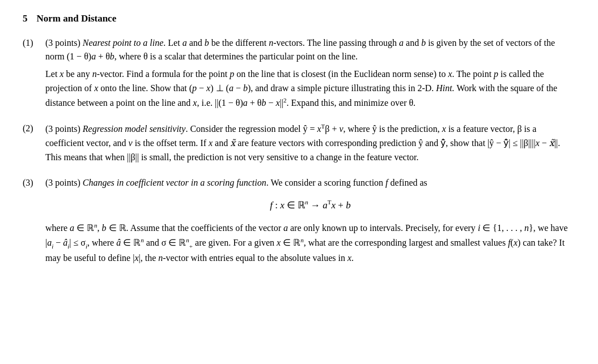 This screenshot has width=598, height=364. Describe the element at coordinates (31, 129) in the screenshot. I see `problem-number-2: (2)` at that location.